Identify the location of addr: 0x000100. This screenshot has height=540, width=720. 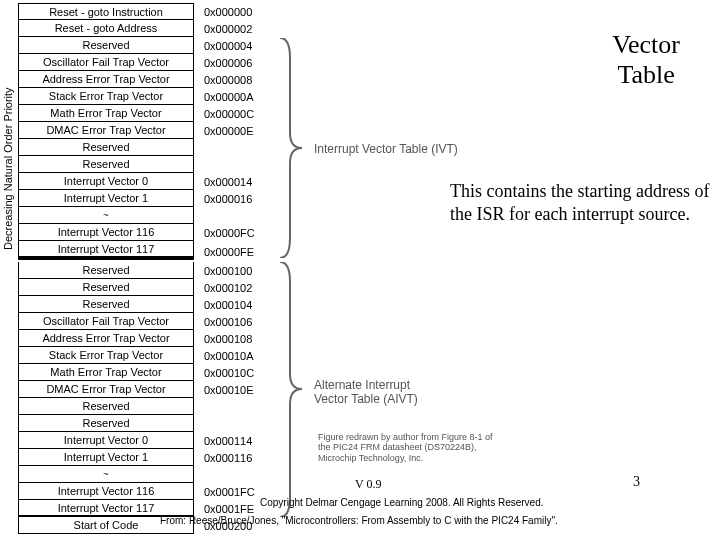
(238, 270).